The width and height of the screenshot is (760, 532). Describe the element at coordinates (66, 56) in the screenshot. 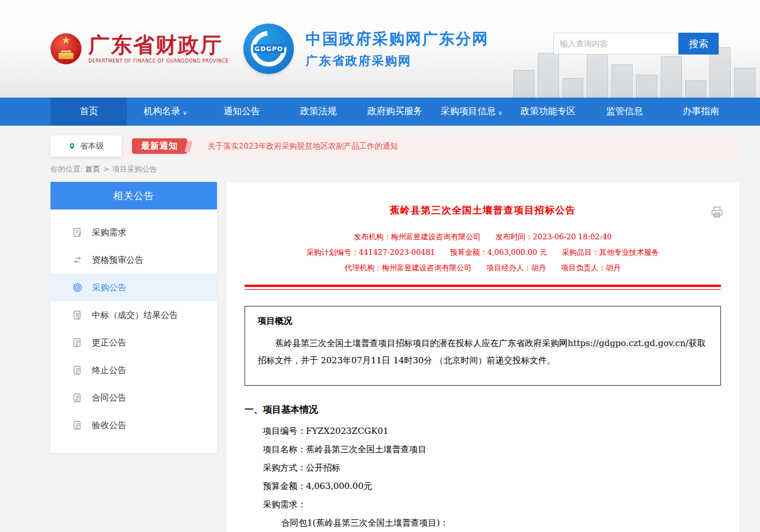

I see `emblem-gate` at that location.